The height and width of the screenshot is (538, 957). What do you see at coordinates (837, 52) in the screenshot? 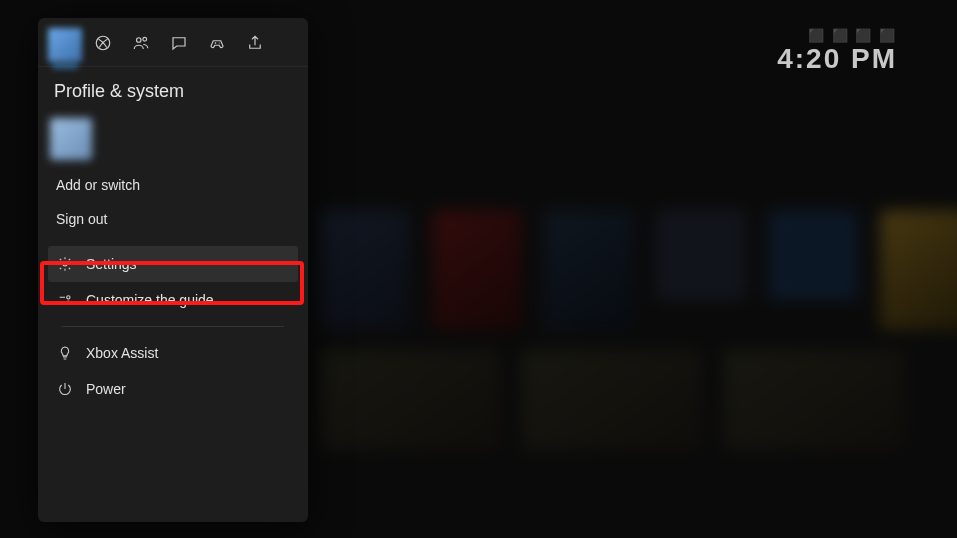
I see `system-clock: ⬛ ⬛ ⬛ ⬛ 4:20 PM` at bounding box center [837, 52].